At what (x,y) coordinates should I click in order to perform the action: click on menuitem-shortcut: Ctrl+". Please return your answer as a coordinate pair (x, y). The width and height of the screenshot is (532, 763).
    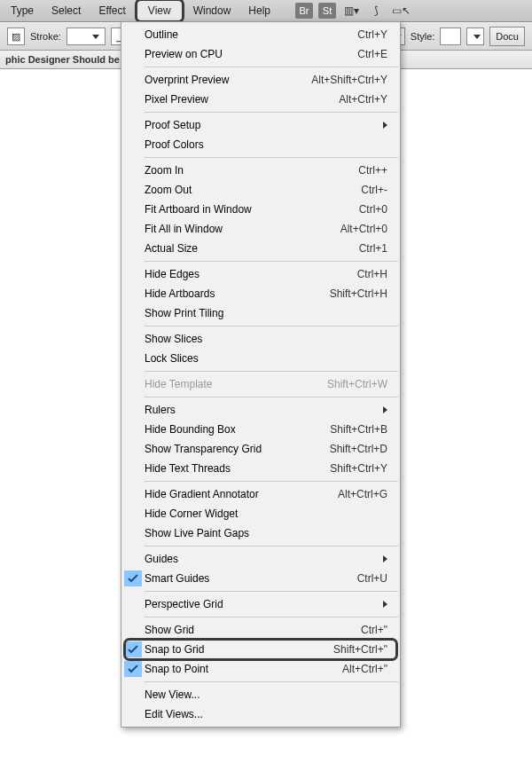
    Looking at the image, I should click on (374, 630).